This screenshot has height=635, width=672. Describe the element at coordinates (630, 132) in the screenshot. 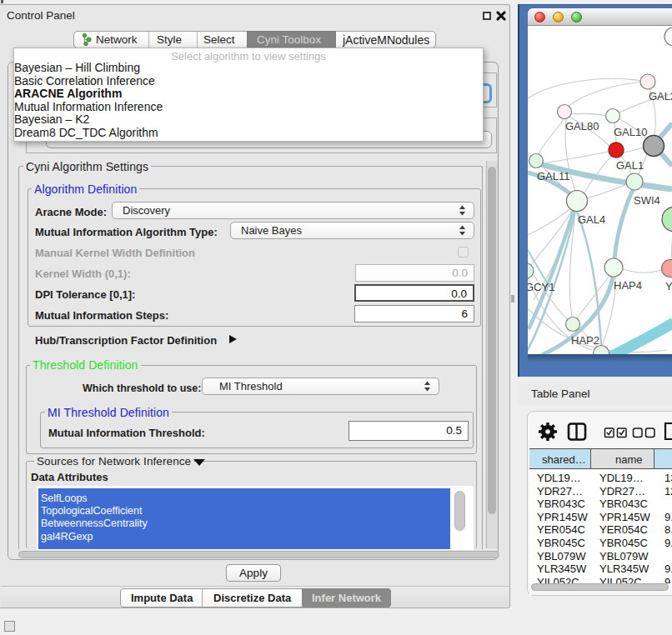

I see `svg-text: GAL10` at that location.